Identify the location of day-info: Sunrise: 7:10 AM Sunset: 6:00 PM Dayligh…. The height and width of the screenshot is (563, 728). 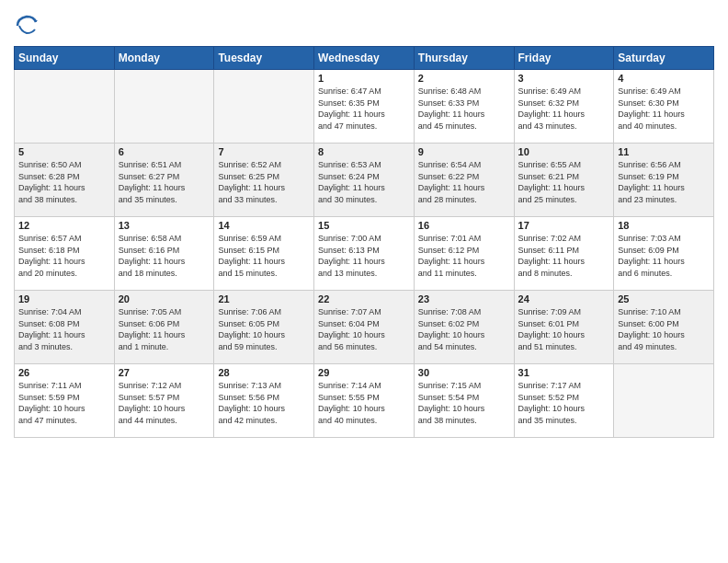
(664, 329).